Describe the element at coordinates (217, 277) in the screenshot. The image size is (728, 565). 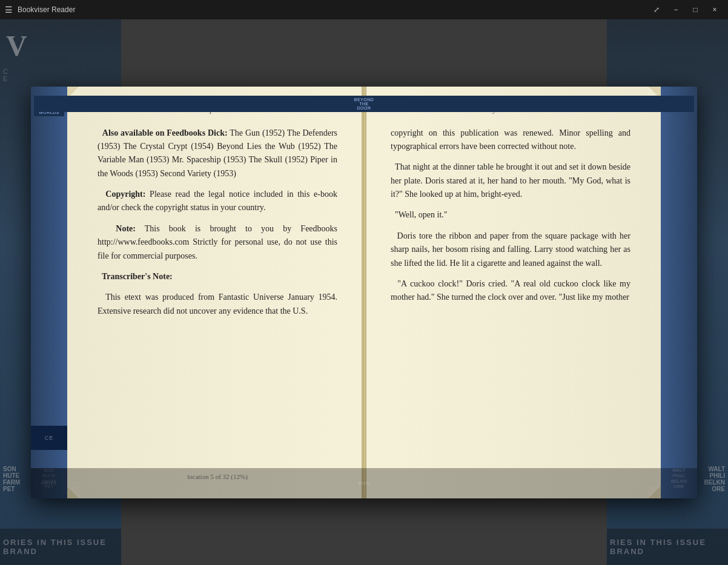
I see `left-para-4: Transcriber's Note:` at that location.